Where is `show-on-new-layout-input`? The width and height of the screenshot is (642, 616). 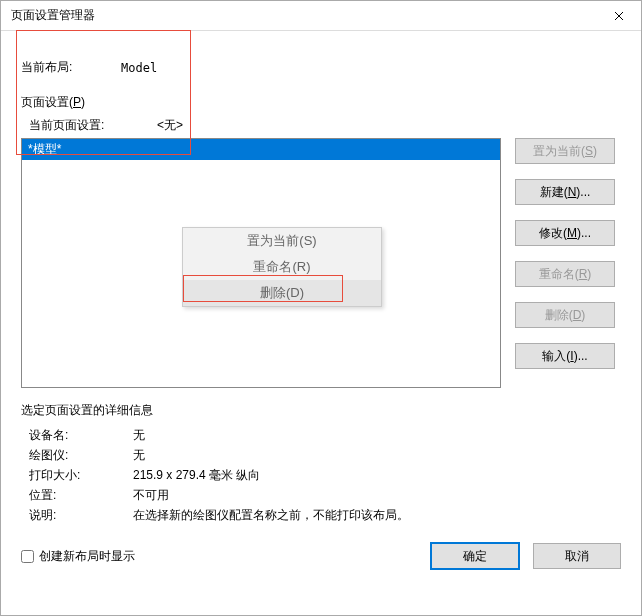 show-on-new-layout-input is located at coordinates (28, 556).